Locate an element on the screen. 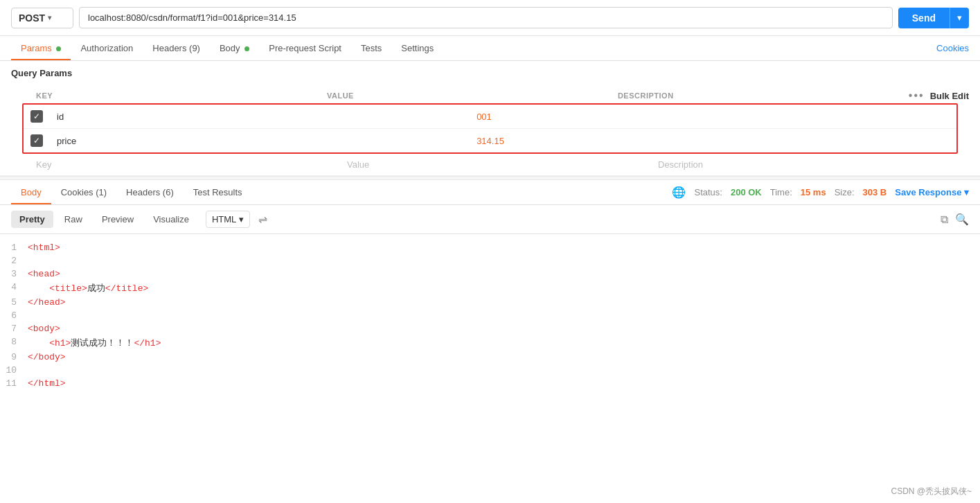 The image size is (980, 503). new-param-row: Key Value Description is located at coordinates (490, 165).